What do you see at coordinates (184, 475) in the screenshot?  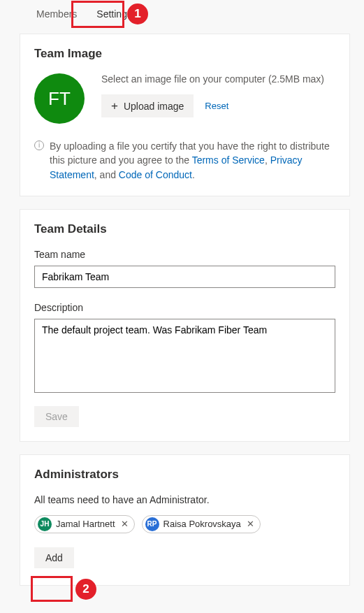 I see `administrators-heading: Administrators` at bounding box center [184, 475].